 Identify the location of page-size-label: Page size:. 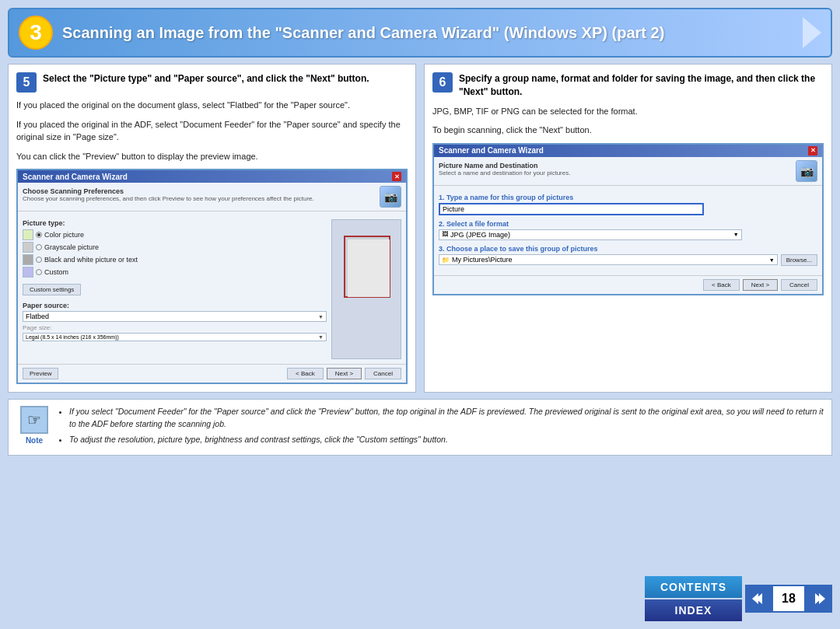
(174, 328).